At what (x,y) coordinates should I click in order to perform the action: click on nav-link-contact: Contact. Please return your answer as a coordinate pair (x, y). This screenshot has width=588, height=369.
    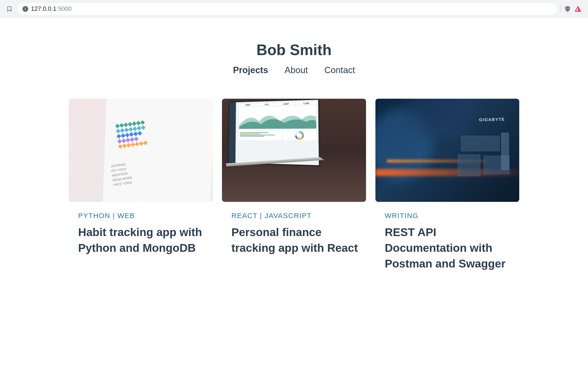
    Looking at the image, I should click on (340, 70).